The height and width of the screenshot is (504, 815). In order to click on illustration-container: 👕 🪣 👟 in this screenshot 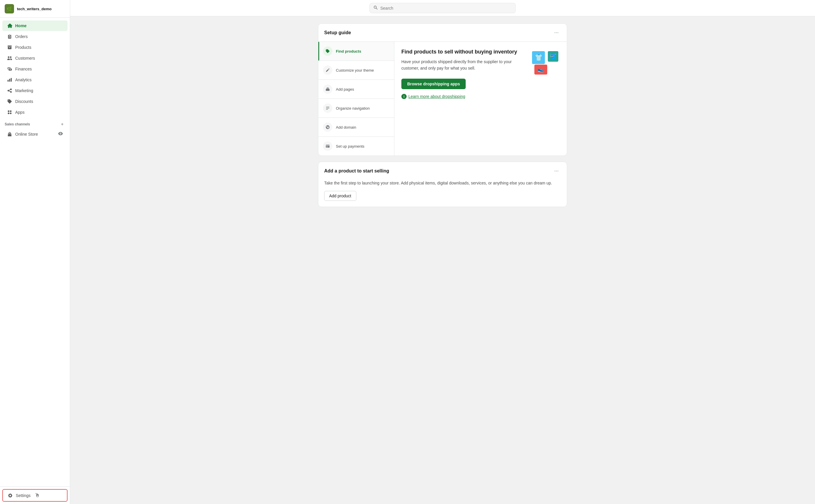, I will do `click(545, 63)`.